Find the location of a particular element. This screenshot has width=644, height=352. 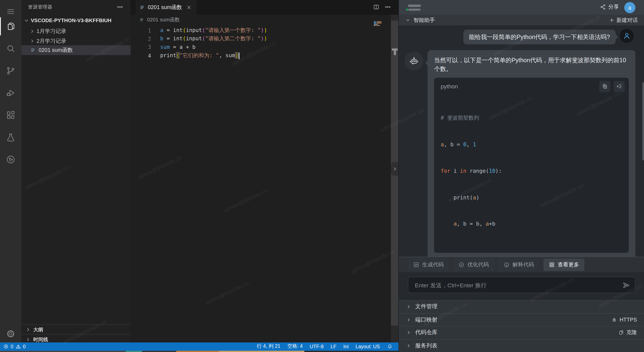

code-line: a, b = 0, 1 is located at coordinates (532, 145).